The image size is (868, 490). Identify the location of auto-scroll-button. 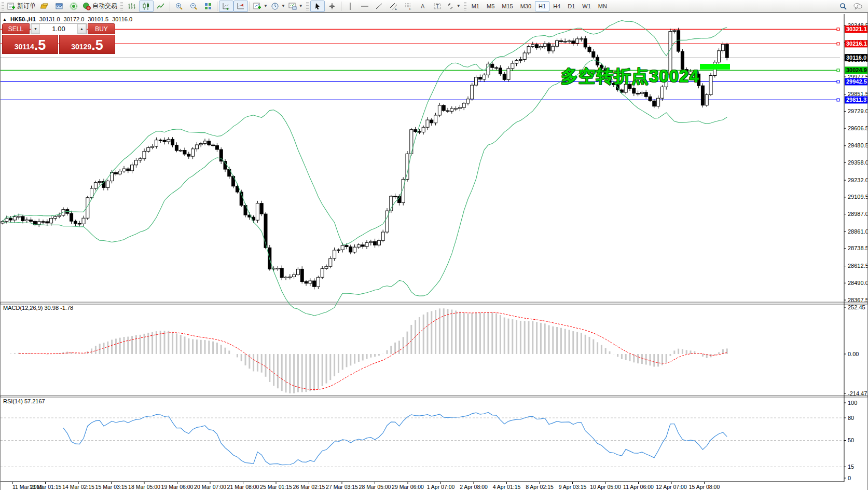
(226, 6).